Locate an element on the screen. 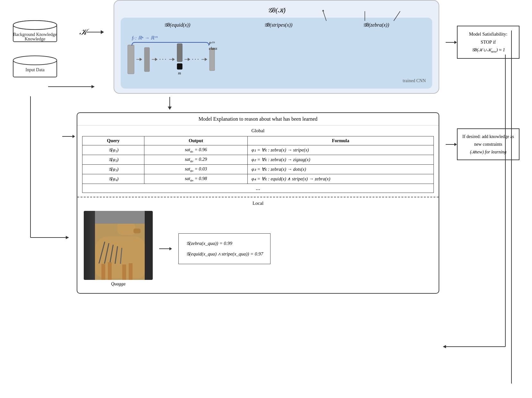 The height and width of the screenshot is (398, 532). col-header-query: Query is located at coordinates (114, 141).